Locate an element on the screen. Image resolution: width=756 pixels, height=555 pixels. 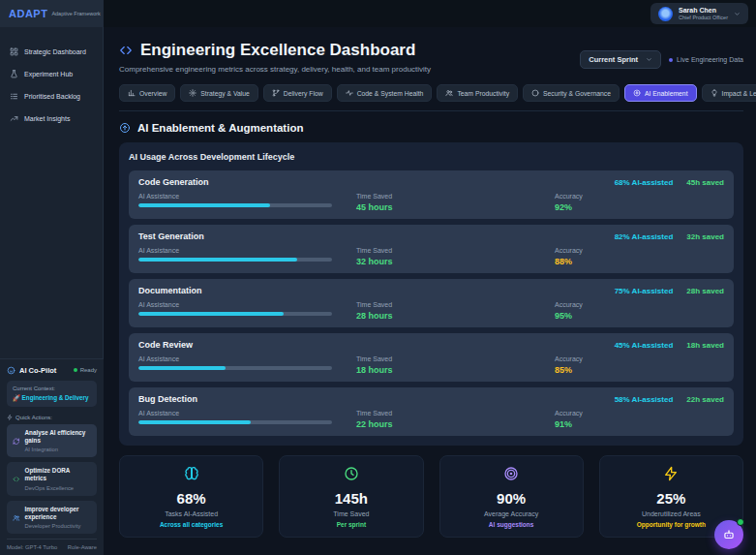
bar-chart-icon is located at coordinates (132, 93).